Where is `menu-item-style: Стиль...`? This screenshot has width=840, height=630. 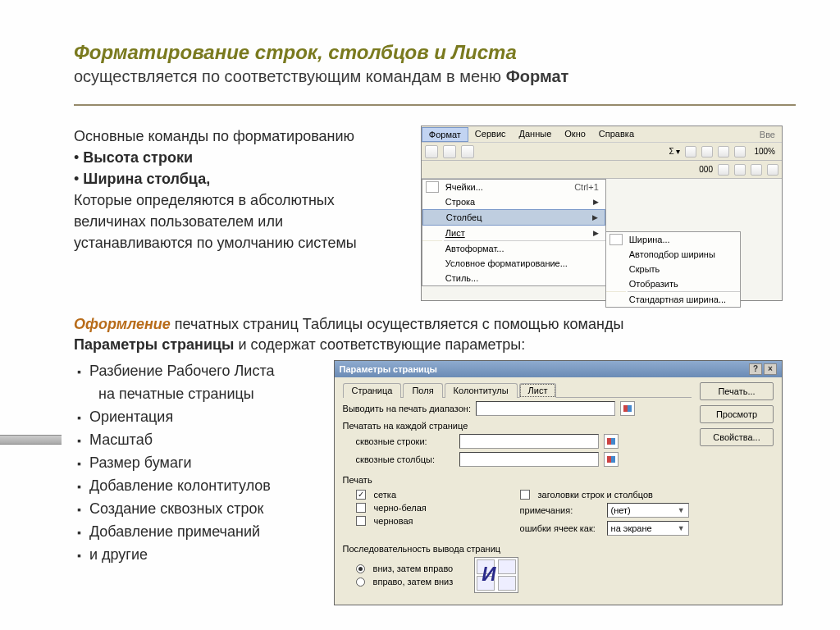
menu-item-style: Стиль... is located at coordinates (514, 278).